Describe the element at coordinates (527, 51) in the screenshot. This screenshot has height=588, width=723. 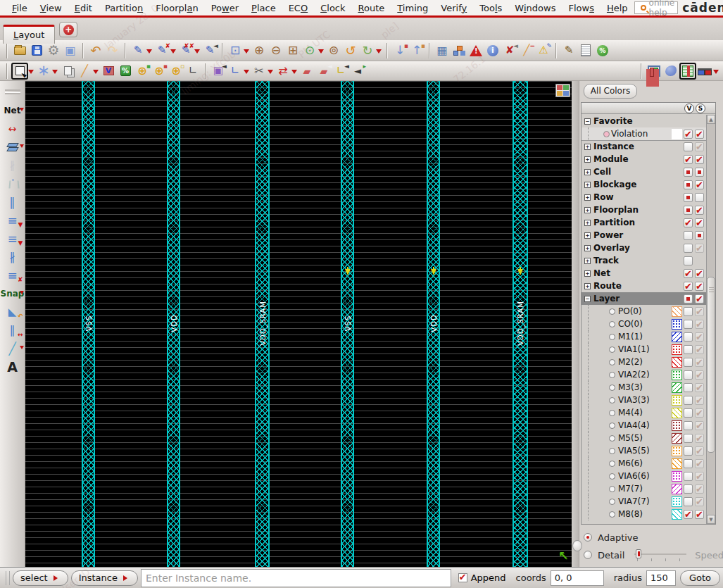
I see `clear-ruler-icon: ╱−` at that location.